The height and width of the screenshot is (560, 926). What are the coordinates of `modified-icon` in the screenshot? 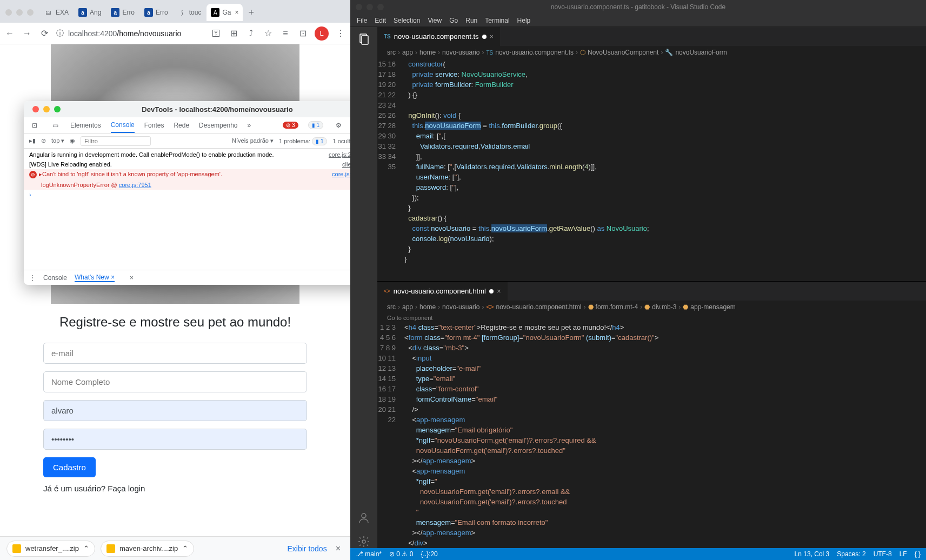 It's located at (491, 291).